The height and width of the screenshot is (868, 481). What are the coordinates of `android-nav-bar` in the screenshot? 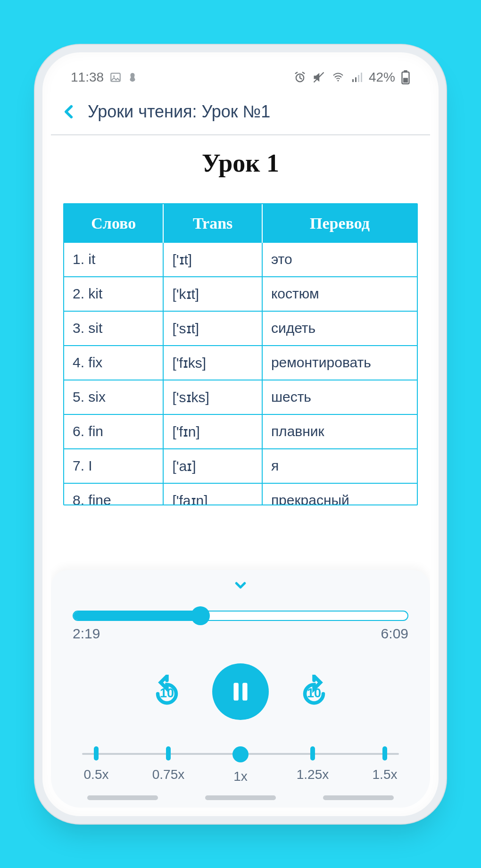 It's located at (240, 798).